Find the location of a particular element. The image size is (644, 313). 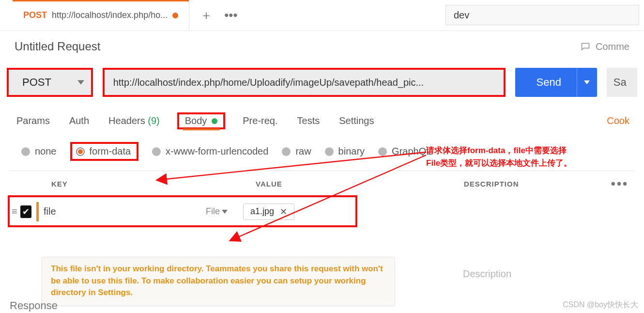

body-type-none-label: none is located at coordinates (46, 151).